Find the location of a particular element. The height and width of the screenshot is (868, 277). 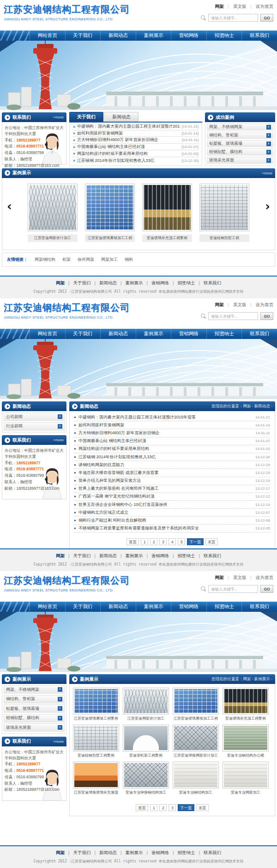

case-item: 安迪玻璃采光顶工程案例 is located at coordinates (246, 704).